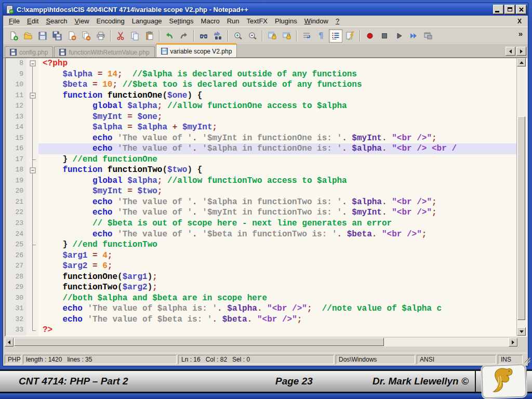 This screenshot has height=399, width=532. I want to click on close-document-x-button: X, so click(520, 21).